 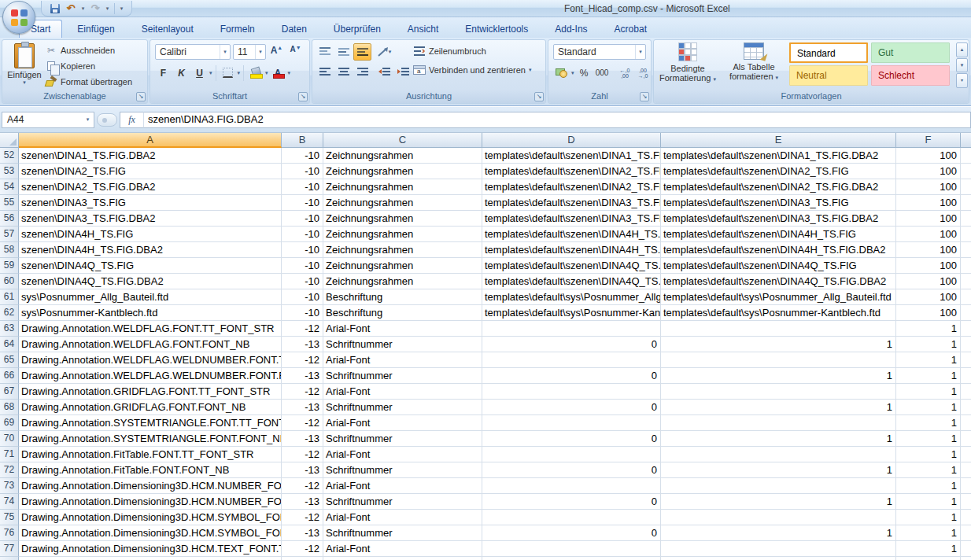 I want to click on row-header: 58, so click(x=9, y=250).